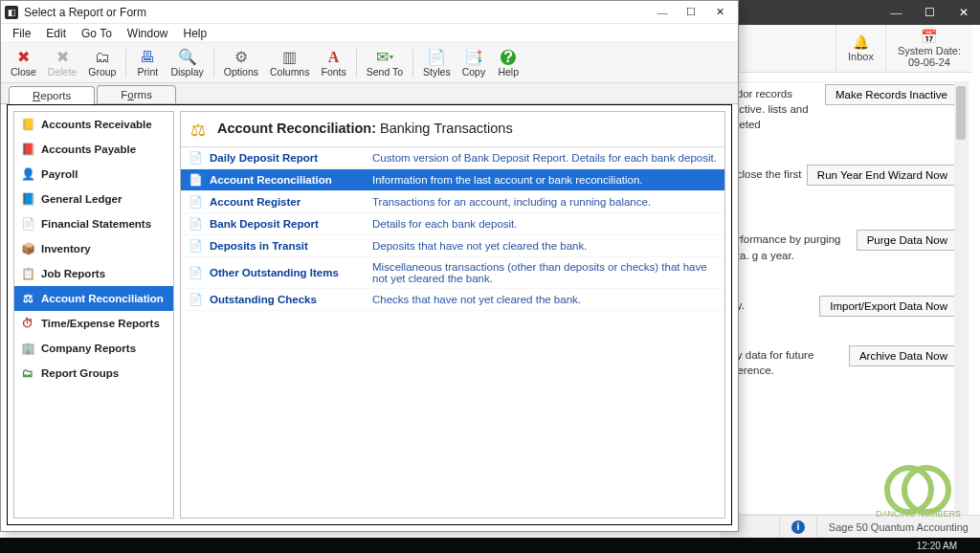 The width and height of the screenshot is (980, 553). Describe the element at coordinates (94, 274) in the screenshot. I see `category-job-reports: 📋Job Reports` at that location.